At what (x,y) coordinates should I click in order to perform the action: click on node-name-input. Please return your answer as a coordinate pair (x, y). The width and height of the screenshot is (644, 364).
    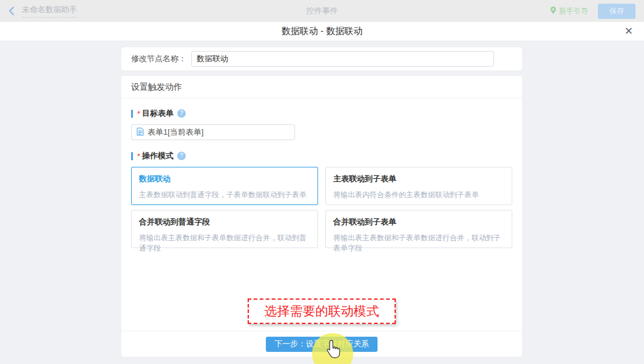
    Looking at the image, I should click on (342, 59).